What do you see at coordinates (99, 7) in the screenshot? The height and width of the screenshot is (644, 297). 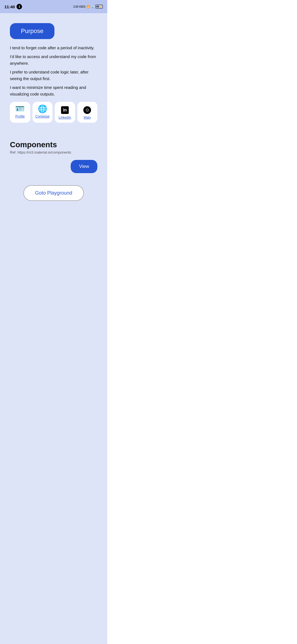 I see `battery-indicator: 95⚡` at bounding box center [99, 7].